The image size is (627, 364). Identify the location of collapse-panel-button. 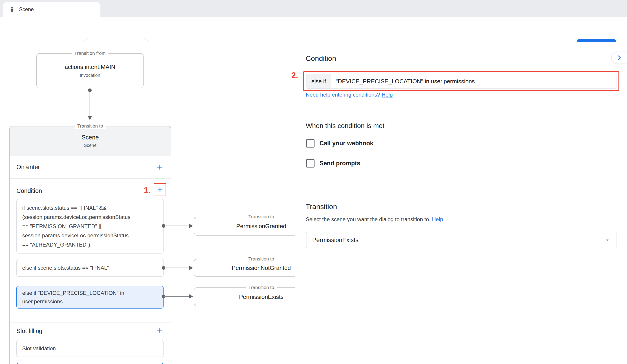
(619, 58).